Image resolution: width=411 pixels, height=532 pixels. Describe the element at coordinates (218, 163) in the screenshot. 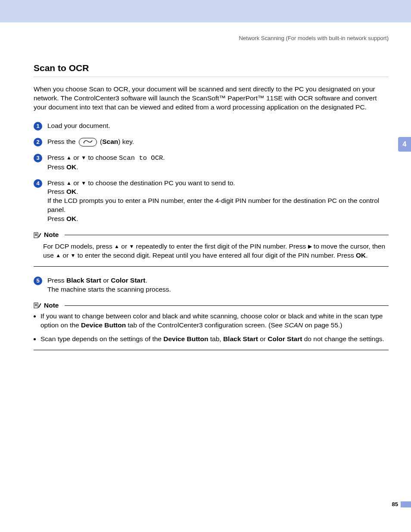

I see `step-3-text: Press ▲ or ▼ to choose Scan to OCR. Pres…` at that location.